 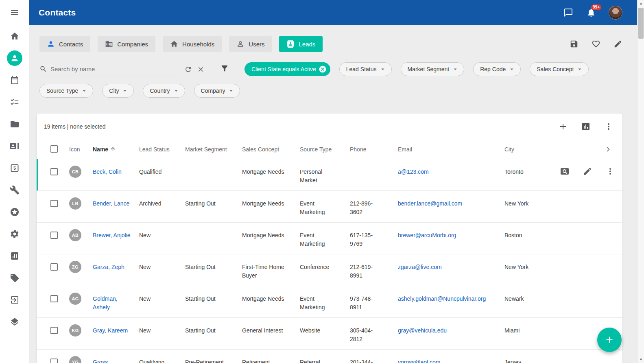 What do you see at coordinates (565, 171) in the screenshot?
I see `preview-icon` at bounding box center [565, 171].